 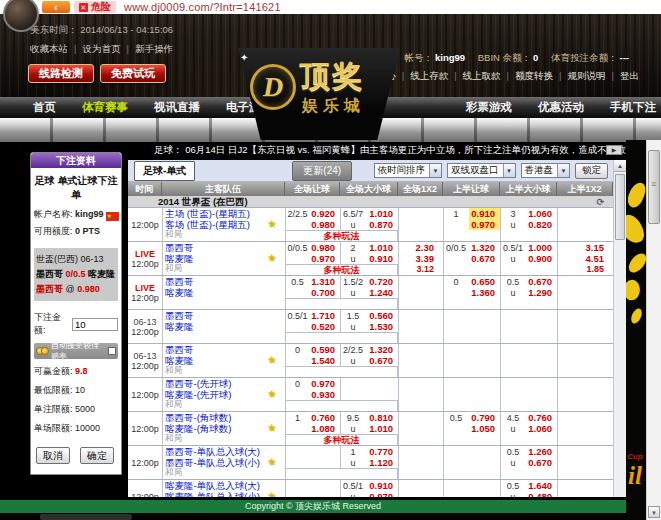 What do you see at coordinates (484, 224) in the screenshot?
I see `hh-bottom-odds: 0.970` at bounding box center [484, 224].